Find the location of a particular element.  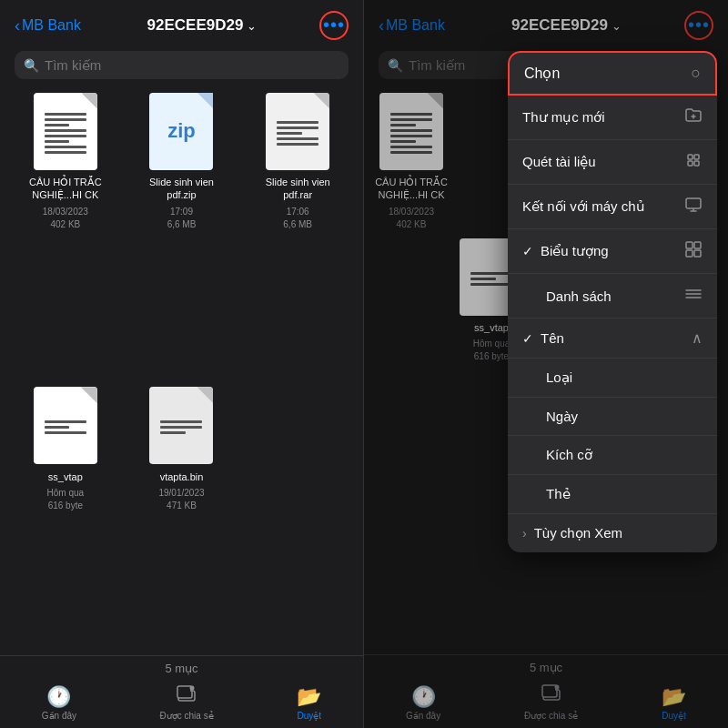

left-back-button: ‹ MB Bank is located at coordinates (47, 25).